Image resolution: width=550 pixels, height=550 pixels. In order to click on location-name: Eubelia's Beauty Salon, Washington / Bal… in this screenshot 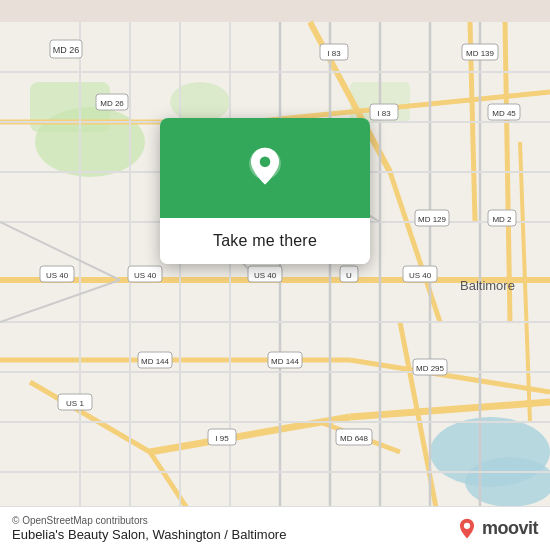, I will do `click(149, 534)`.